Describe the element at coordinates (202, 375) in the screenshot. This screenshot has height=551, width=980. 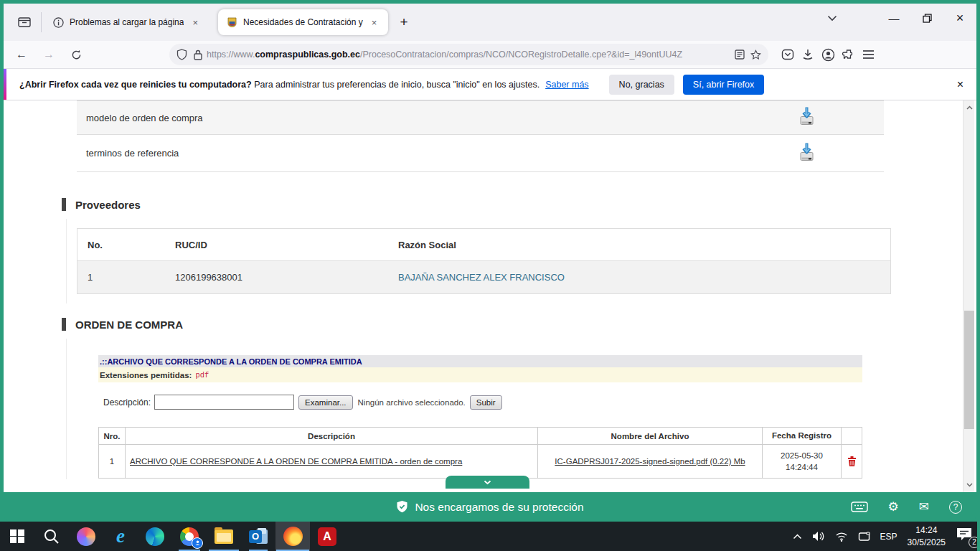
I see `extensions-value: pdf` at that location.